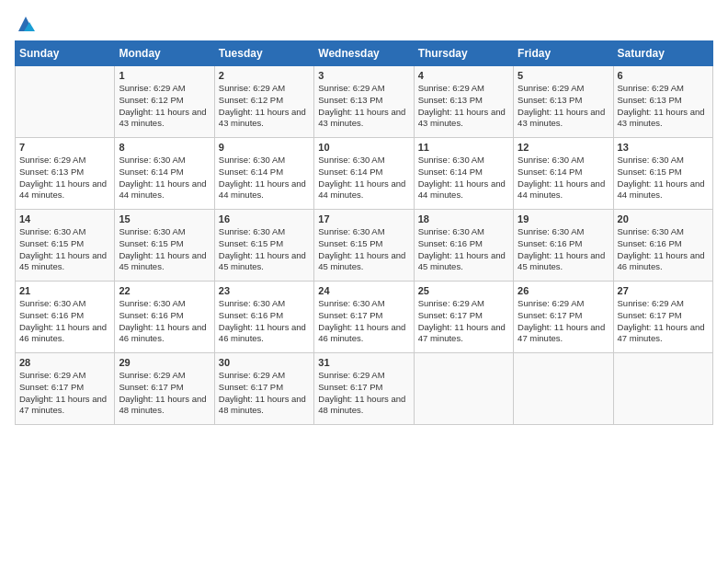 Image resolution: width=728 pixels, height=563 pixels. Describe the element at coordinates (26, 24) in the screenshot. I see `logo-icon` at that location.